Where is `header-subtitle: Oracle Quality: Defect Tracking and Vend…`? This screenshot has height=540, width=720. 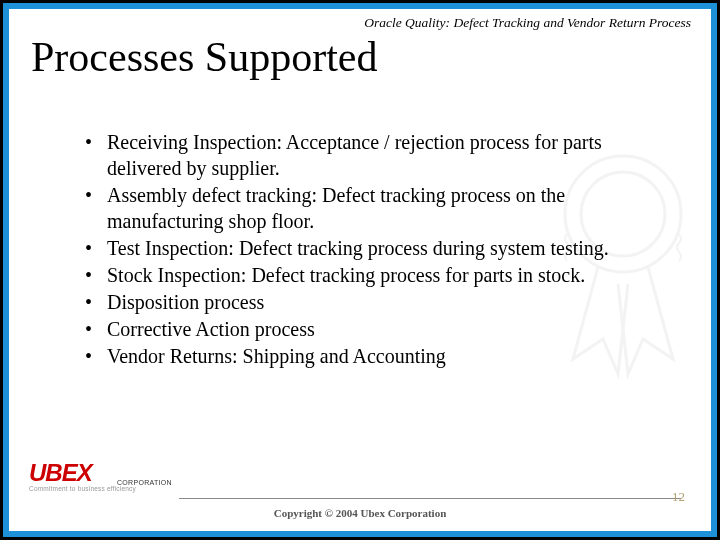
header-subtitle: Oracle Quality: Defect Tracking and Vend… is located at coordinates (350, 23).